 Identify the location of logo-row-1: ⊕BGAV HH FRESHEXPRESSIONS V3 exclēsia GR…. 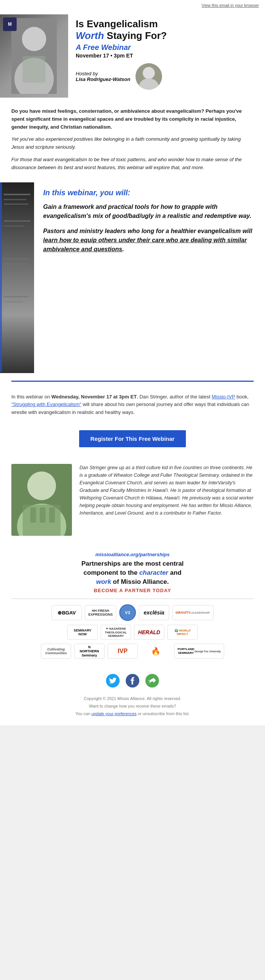
(132, 612).